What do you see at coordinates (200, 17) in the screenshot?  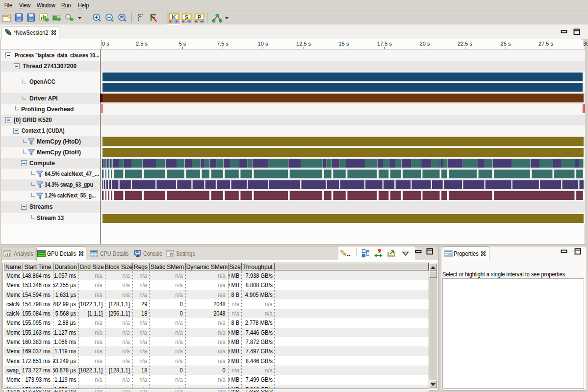 I see `svg-text: P` at bounding box center [200, 17].